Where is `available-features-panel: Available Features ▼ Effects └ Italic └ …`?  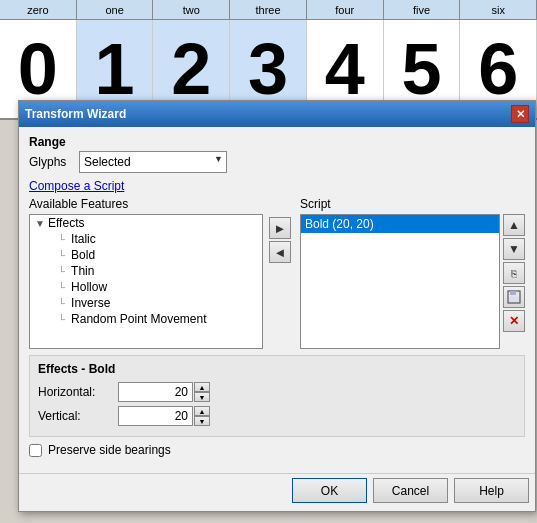 available-features-panel: Available Features ▼ Effects └ Italic └ … is located at coordinates (146, 273).